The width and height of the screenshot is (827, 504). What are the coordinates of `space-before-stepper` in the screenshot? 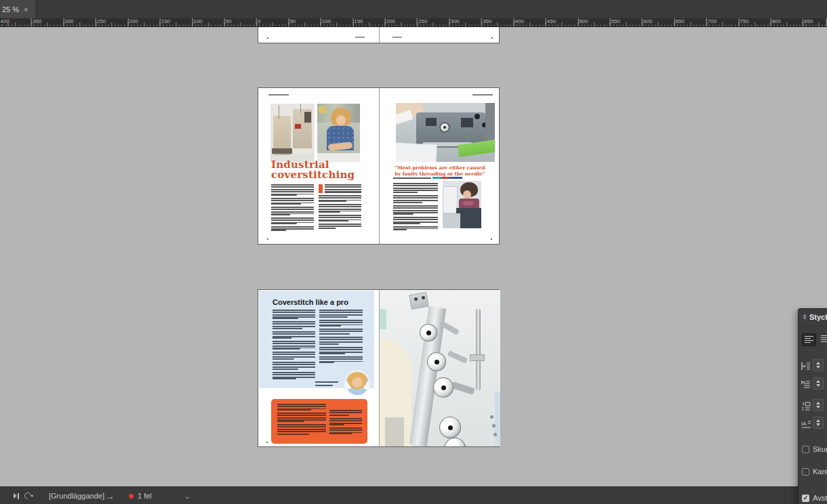 It's located at (818, 405).